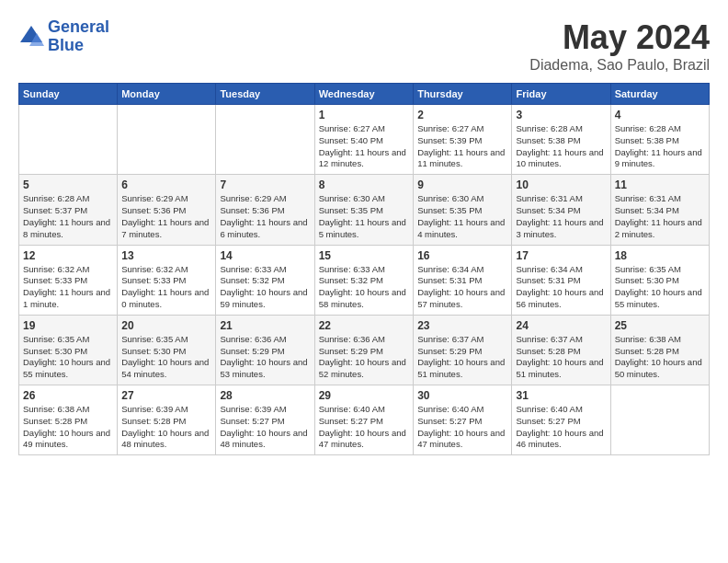 Image resolution: width=728 pixels, height=563 pixels. I want to click on day-number: 10, so click(561, 185).